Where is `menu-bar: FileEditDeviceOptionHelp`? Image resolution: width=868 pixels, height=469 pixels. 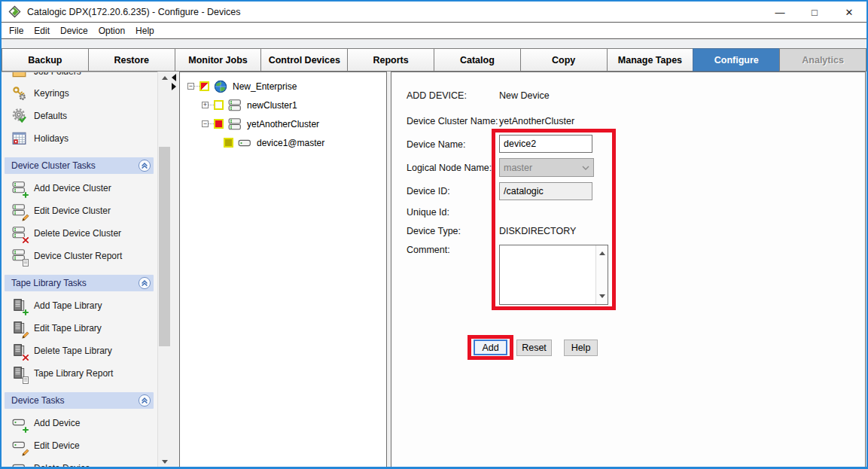 menu-bar: FileEditDeviceOptionHelp is located at coordinates (434, 31).